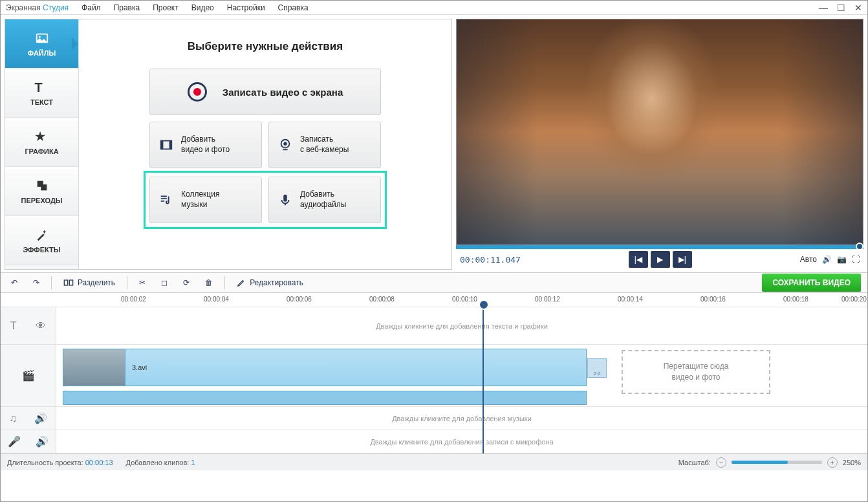 The width and height of the screenshot is (868, 502). I want to click on menu-project: Проект, so click(166, 8).